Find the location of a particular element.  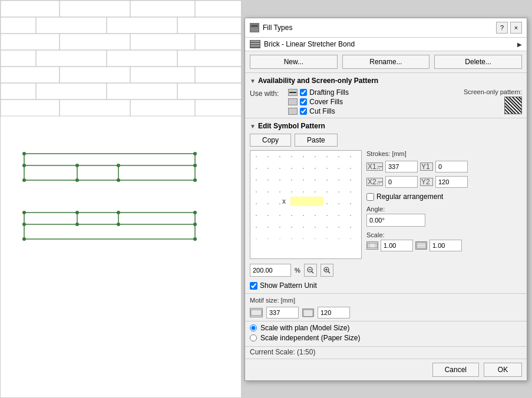

screen-pattern-area: Screen-only pattern: is located at coordinates (493, 101).